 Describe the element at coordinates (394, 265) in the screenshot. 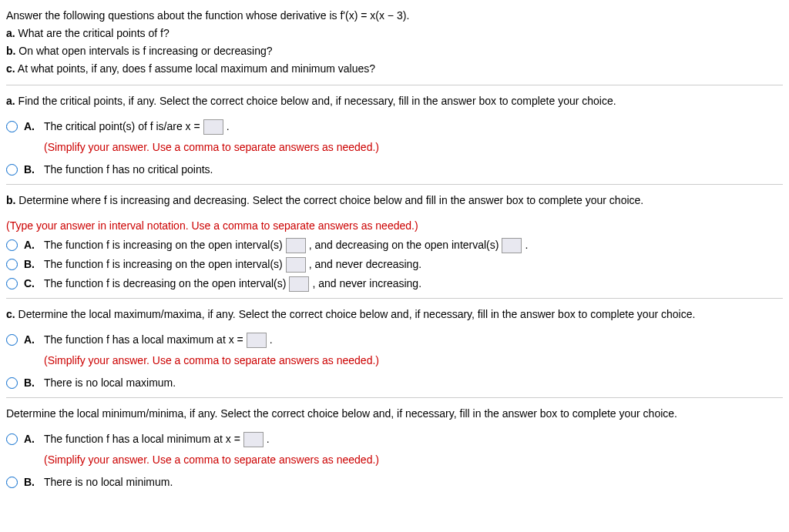

I see `part-b-option-b: B. The function f is increasing on the o…` at that location.